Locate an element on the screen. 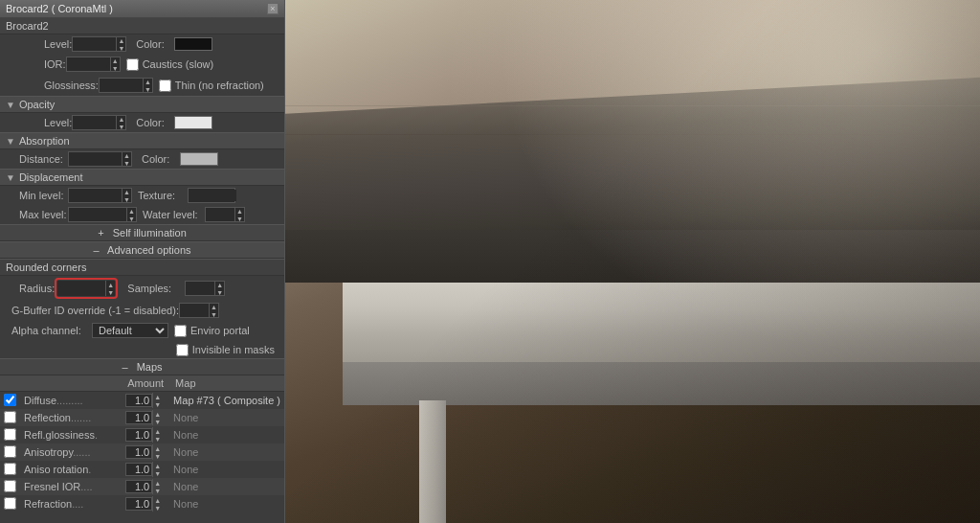 The width and height of the screenshot is (980, 523). map-amount-up-0: ▲ is located at coordinates (157, 397).